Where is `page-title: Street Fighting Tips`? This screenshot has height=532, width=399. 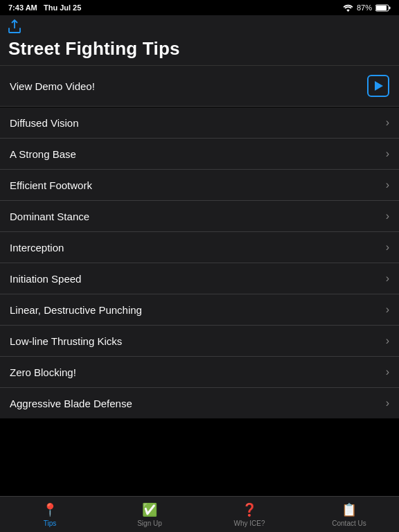 page-title: Street Fighting Tips is located at coordinates (200, 48).